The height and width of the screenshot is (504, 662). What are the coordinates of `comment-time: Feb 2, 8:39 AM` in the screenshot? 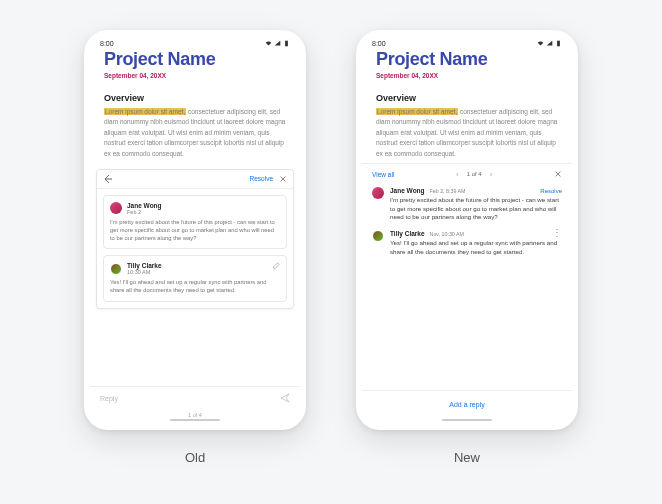 It's located at (448, 191).